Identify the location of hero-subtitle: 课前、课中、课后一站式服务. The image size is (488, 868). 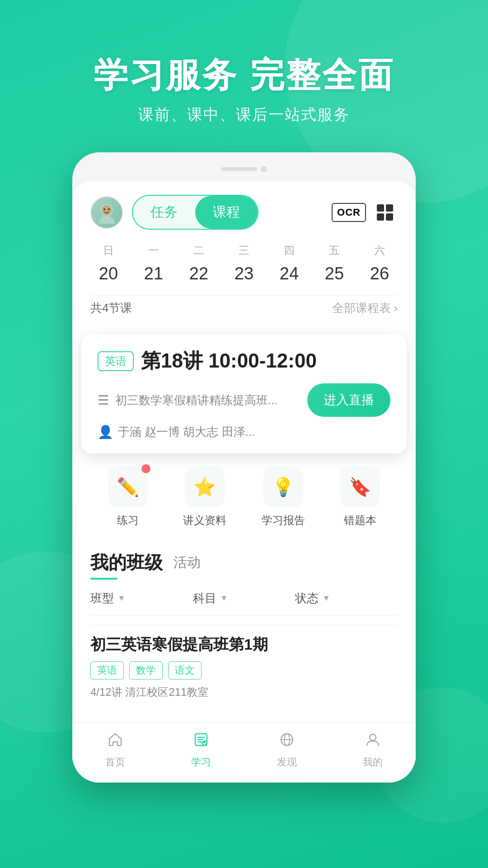
(244, 115).